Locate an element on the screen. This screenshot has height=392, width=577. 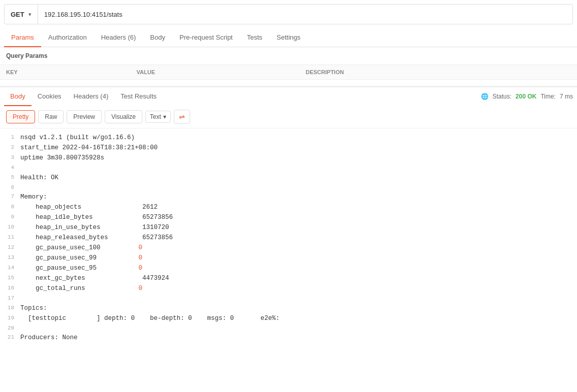
line-content: heap_released_bytes 65273856 is located at coordinates (299, 238).